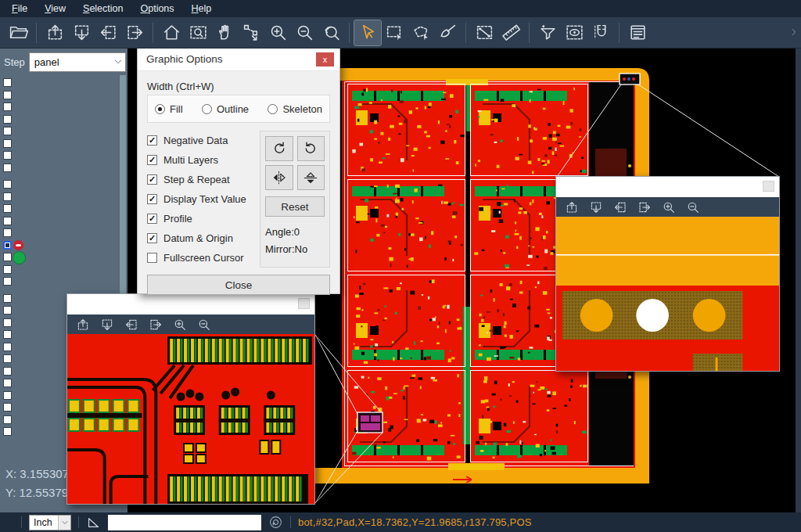 This screenshot has height=532, width=801. What do you see at coordinates (601, 33) in the screenshot?
I see `snap-magnet-button` at bounding box center [601, 33].